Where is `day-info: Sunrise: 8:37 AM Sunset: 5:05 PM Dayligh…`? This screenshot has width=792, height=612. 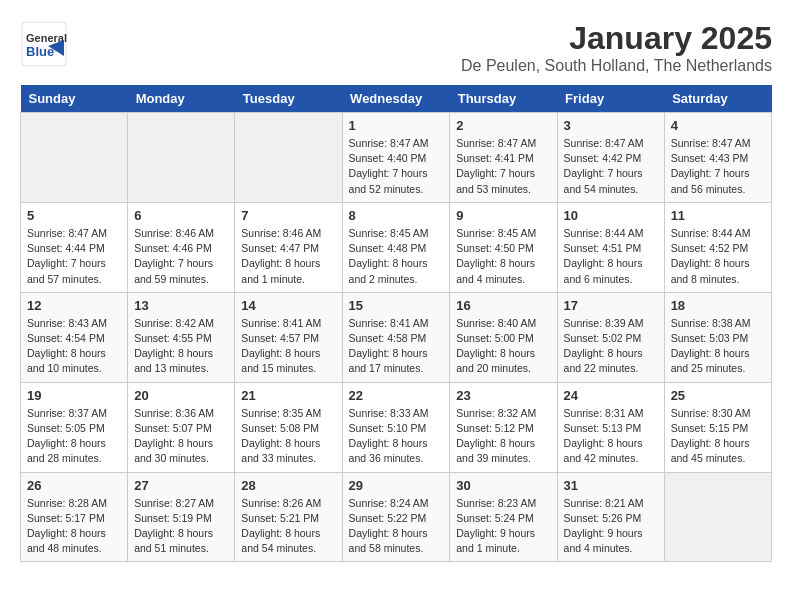 day-info: Sunrise: 8:37 AM Sunset: 5:05 PM Dayligh… is located at coordinates (74, 436).